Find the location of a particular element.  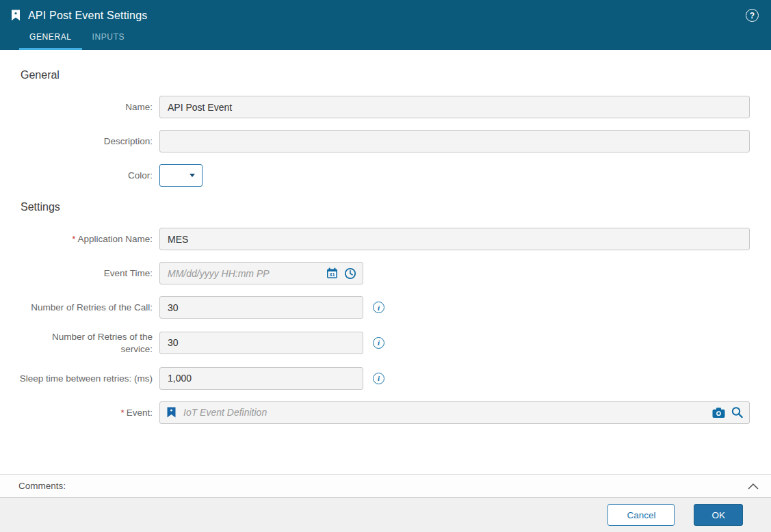

retries-service-input is located at coordinates (261, 343).